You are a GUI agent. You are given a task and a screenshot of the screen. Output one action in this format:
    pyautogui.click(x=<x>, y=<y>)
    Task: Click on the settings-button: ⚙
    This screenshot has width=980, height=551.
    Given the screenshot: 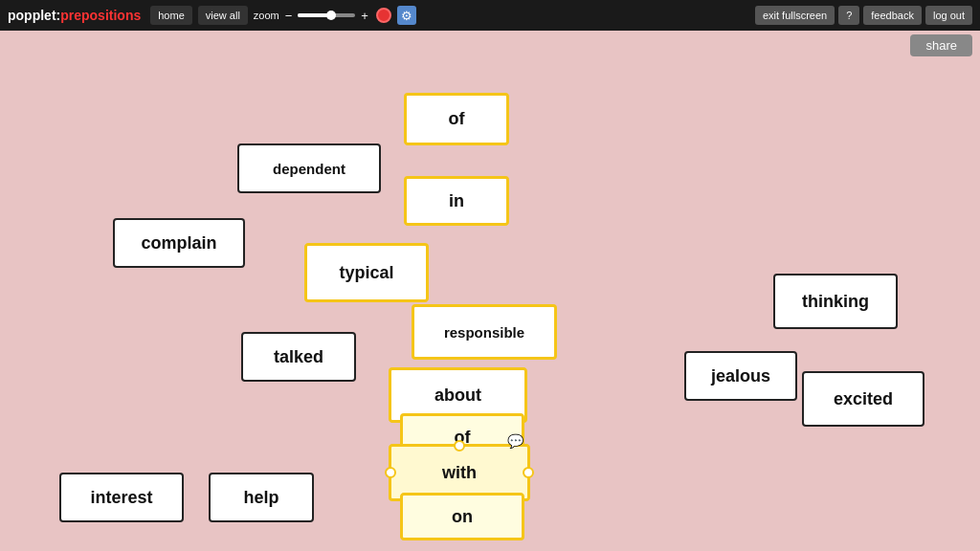 What is the action you would take?
    pyautogui.click(x=407, y=15)
    